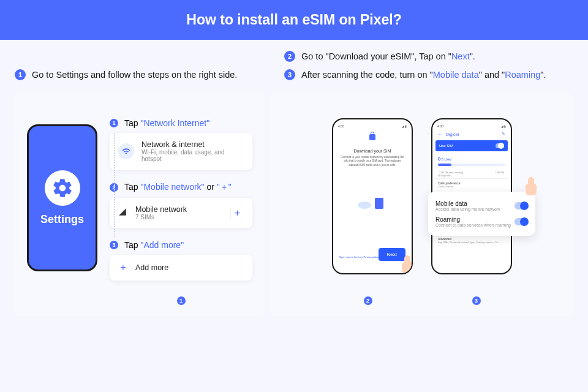  I want to click on step-2: 2 Tap "Mobile network" or "＋" Mobile net…, so click(181, 205).